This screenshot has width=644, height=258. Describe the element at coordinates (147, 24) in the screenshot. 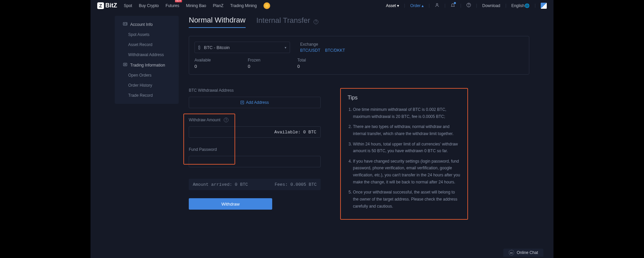

I see `sidebar-account-info: Account Info` at that location.